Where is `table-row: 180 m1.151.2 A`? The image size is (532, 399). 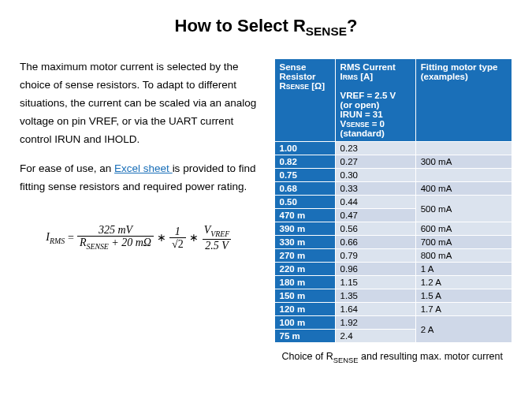 table-row: 180 m1.151.2 A is located at coordinates (393, 282).